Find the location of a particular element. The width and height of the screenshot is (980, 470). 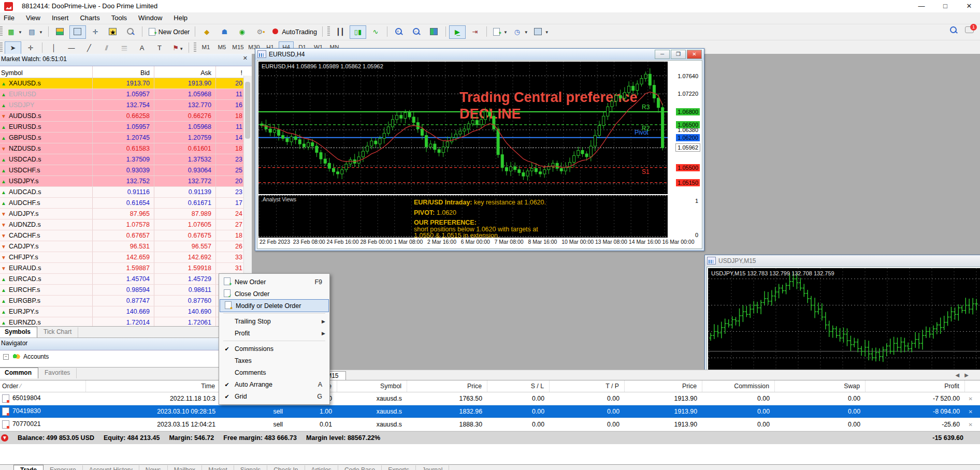

orders-col-order: Order ∕ is located at coordinates (43, 386).